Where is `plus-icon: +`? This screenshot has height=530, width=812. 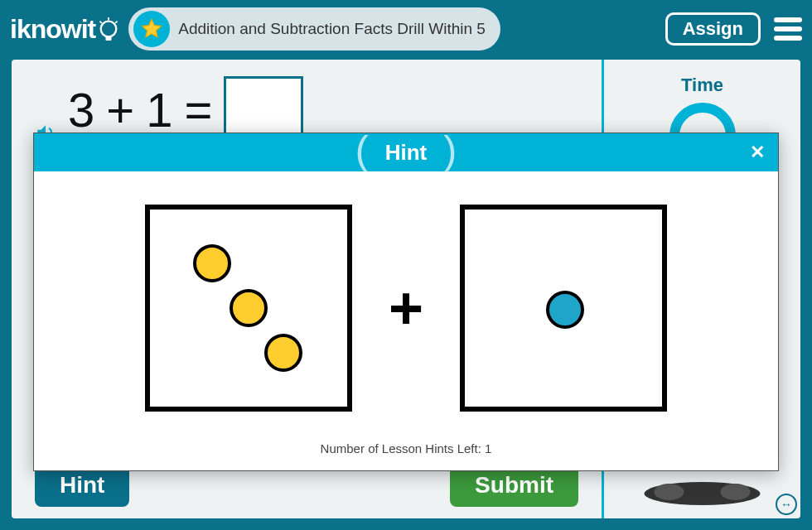
plus-icon: + is located at coordinates (406, 308).